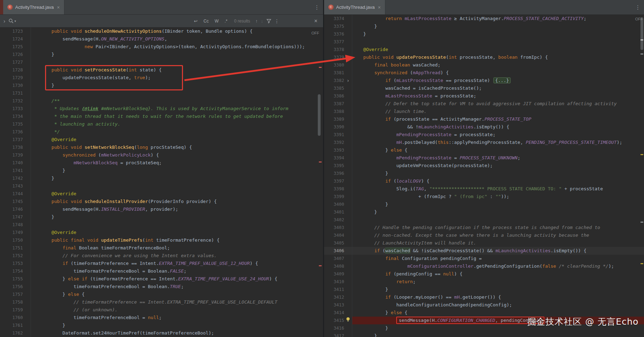 The width and height of the screenshot is (644, 337). I want to click on code-line: 3403 // Handle the pending configuration…, so click(484, 228).